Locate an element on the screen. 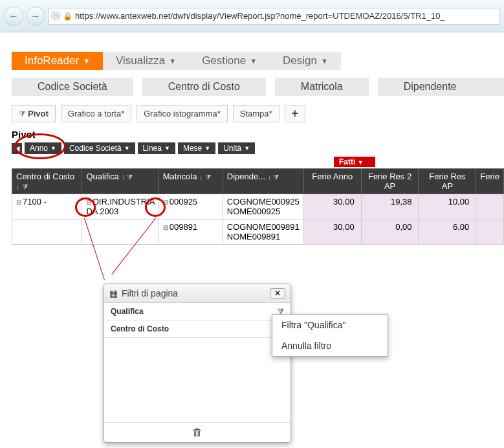 The width and height of the screenshot is (504, 448). table-row: ⊟009891 COGNOME009891 NOME009891 30,00 0… is located at coordinates (258, 232).